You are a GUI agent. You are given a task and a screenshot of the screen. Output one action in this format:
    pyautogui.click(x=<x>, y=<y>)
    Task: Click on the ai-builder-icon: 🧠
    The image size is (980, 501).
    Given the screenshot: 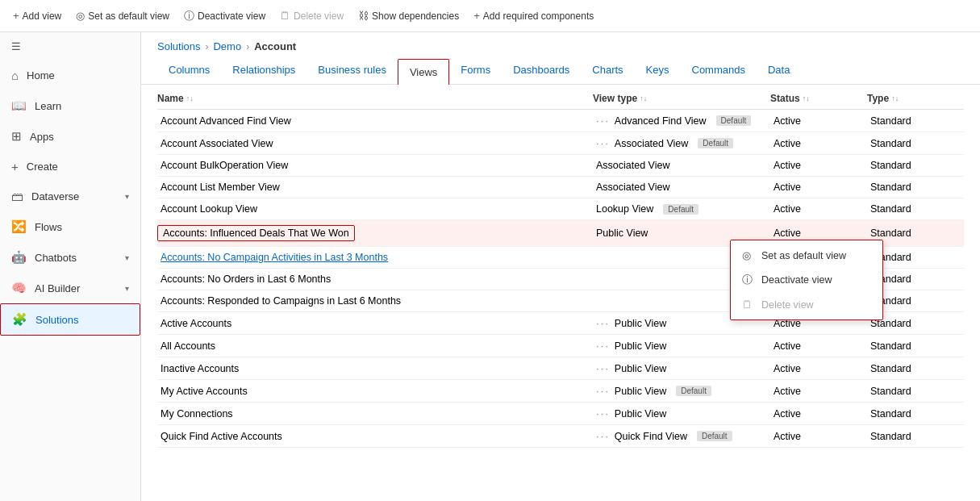 What is the action you would take?
    pyautogui.click(x=19, y=288)
    